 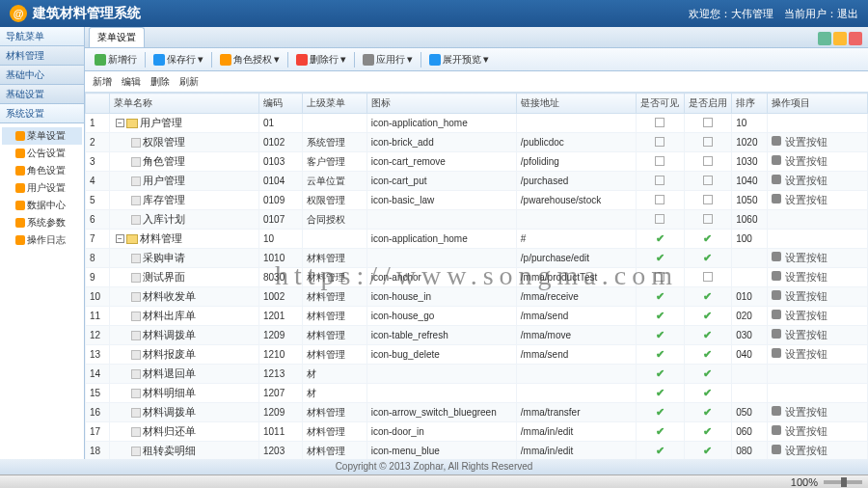 What do you see at coordinates (130, 82) in the screenshot?
I see `subtoolbar-btn-1: 编辑` at bounding box center [130, 82].